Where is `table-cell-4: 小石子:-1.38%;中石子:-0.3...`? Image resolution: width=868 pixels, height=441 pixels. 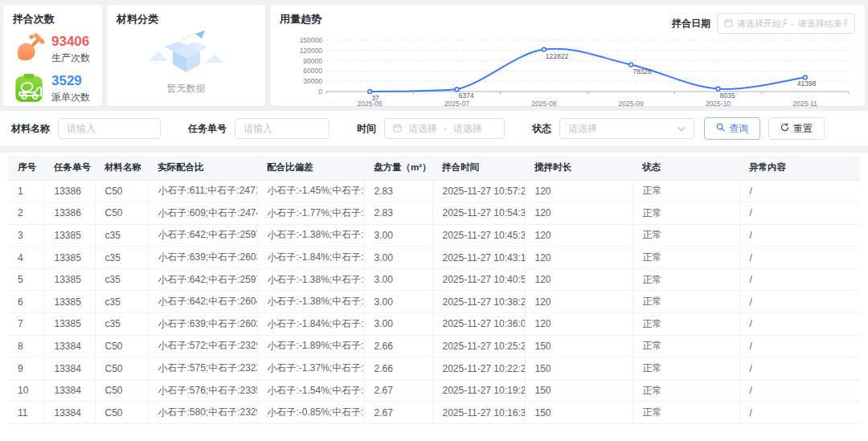
table-cell-4: 小石子:-1.38%;中石子:-0.3... is located at coordinates (310, 302).